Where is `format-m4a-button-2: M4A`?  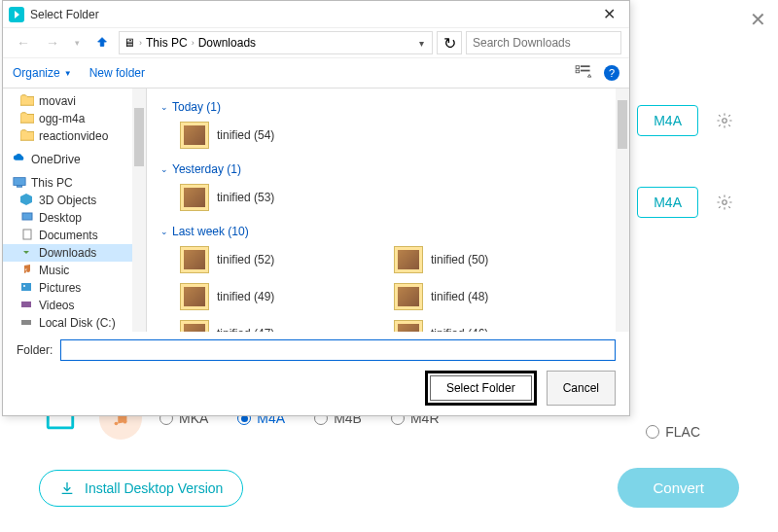 format-m4a-button-2: M4A is located at coordinates (667, 202).